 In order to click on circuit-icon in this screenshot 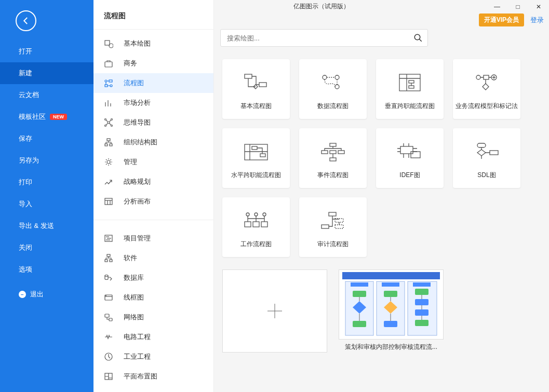, I will do `click(109, 337)`.